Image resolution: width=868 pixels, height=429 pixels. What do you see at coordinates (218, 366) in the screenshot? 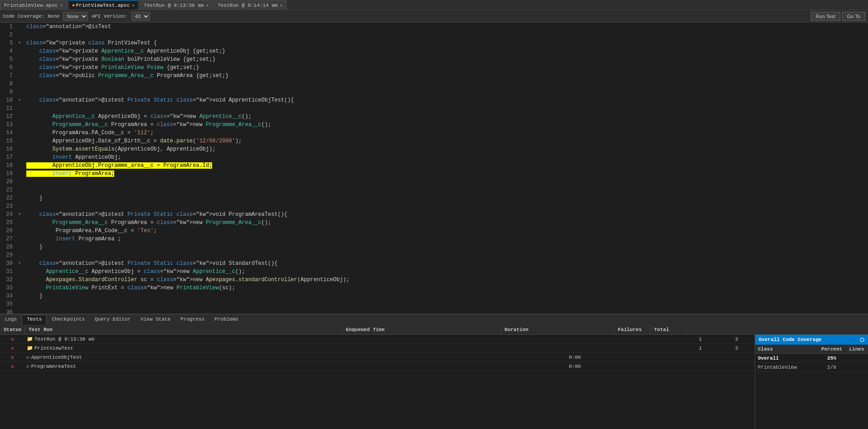
I see `test-name: ▷ProgramAreaTest` at bounding box center [218, 366].